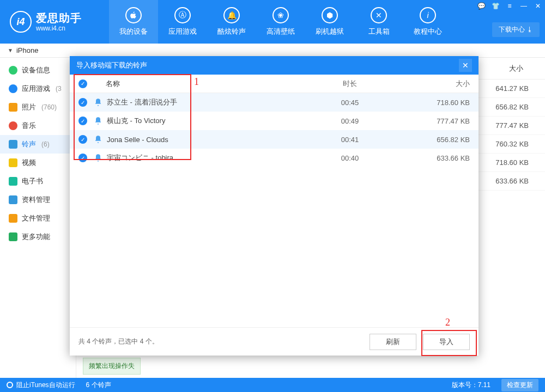 The width and height of the screenshot is (545, 392). Describe the element at coordinates (465, 65) in the screenshot. I see `dialog-close-button: ✕` at that location.